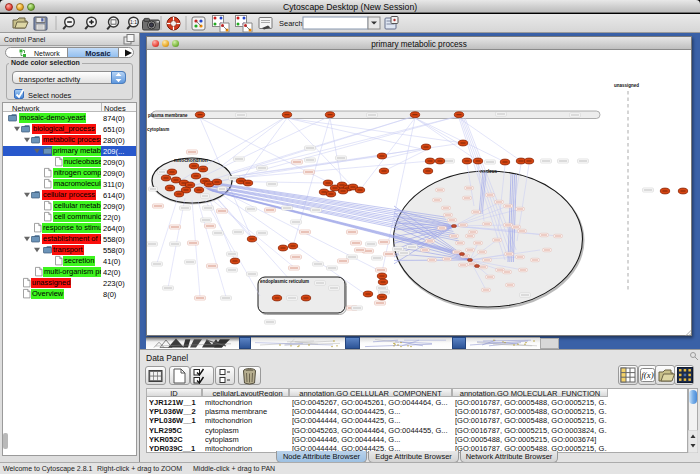 This screenshot has height=474, width=700. I want to click on svg-text: Search:, so click(292, 24).